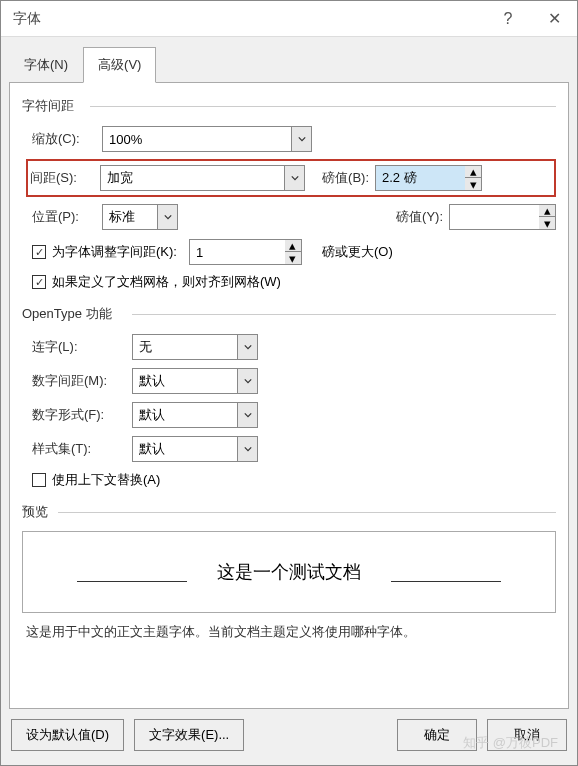 This screenshot has height=766, width=578. Describe the element at coordinates (508, 19) in the screenshot. I see `help-button: ?` at that location.